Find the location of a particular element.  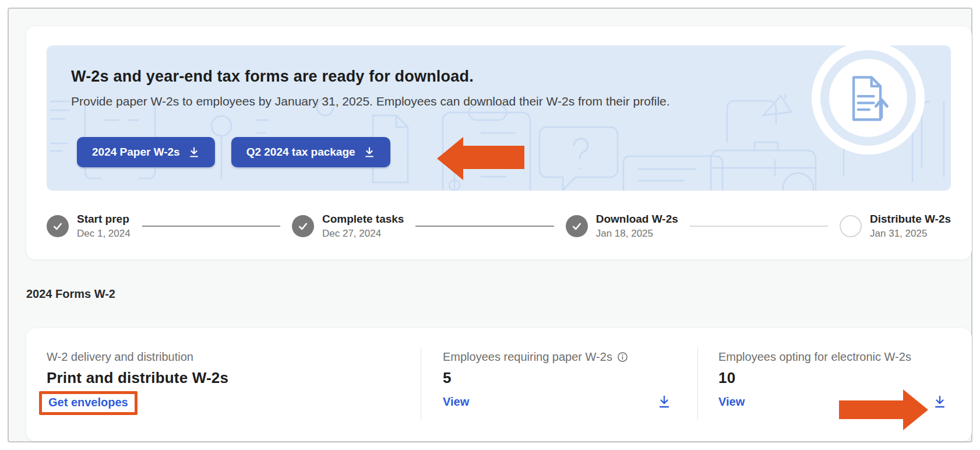

step-date: Jan 18, 2025 is located at coordinates (637, 234).